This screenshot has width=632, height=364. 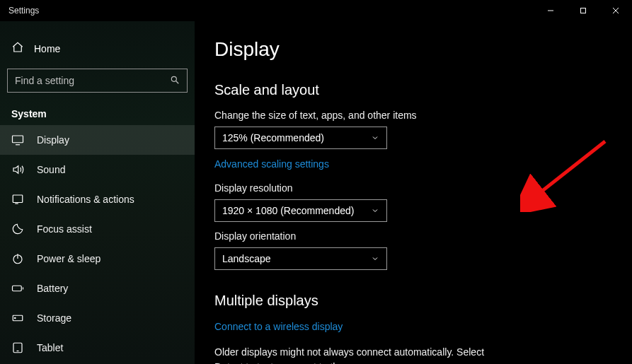 I want to click on battery-icon, so click(x=18, y=288).